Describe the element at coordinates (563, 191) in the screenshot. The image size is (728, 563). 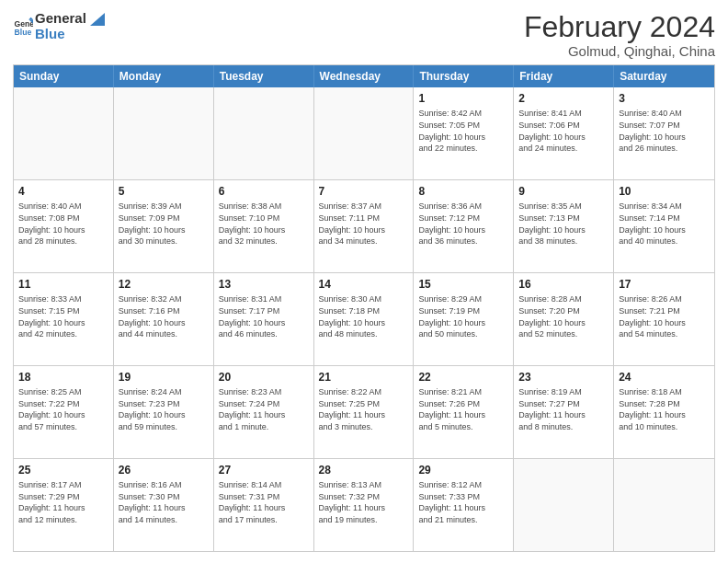
I see `cell-date: 9` at that location.